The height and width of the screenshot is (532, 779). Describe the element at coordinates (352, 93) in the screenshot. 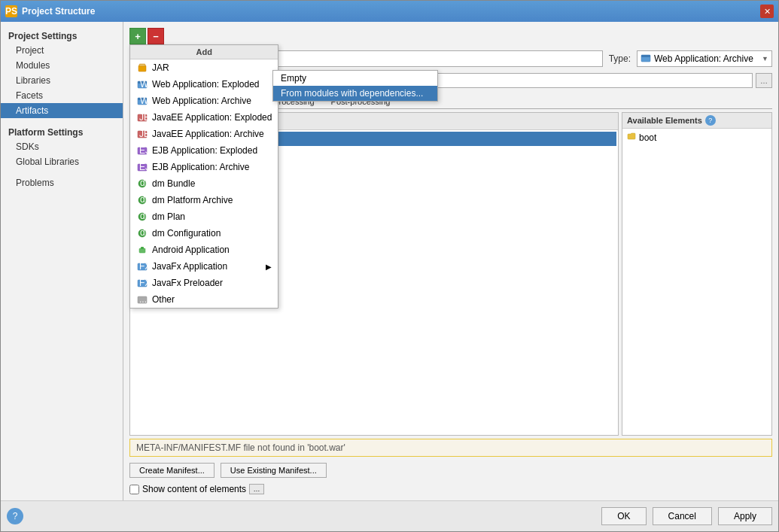

I see `submenu-from-modules-label: From modules with dependencies...` at that location.